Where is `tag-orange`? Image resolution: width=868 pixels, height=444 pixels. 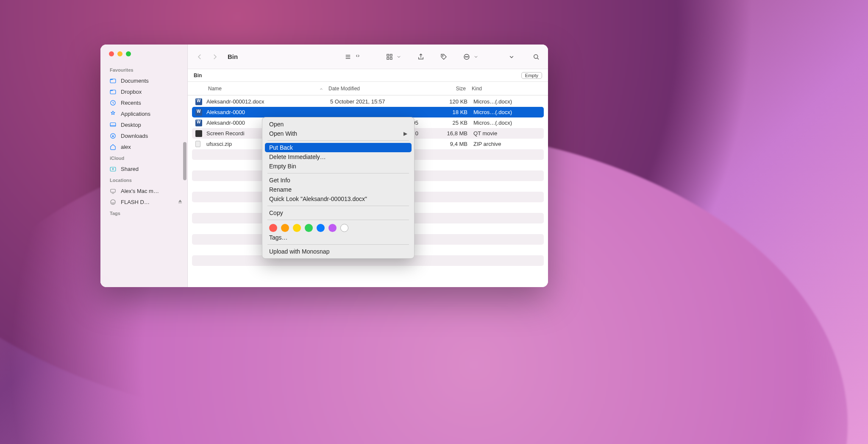 tag-orange is located at coordinates (285, 228).